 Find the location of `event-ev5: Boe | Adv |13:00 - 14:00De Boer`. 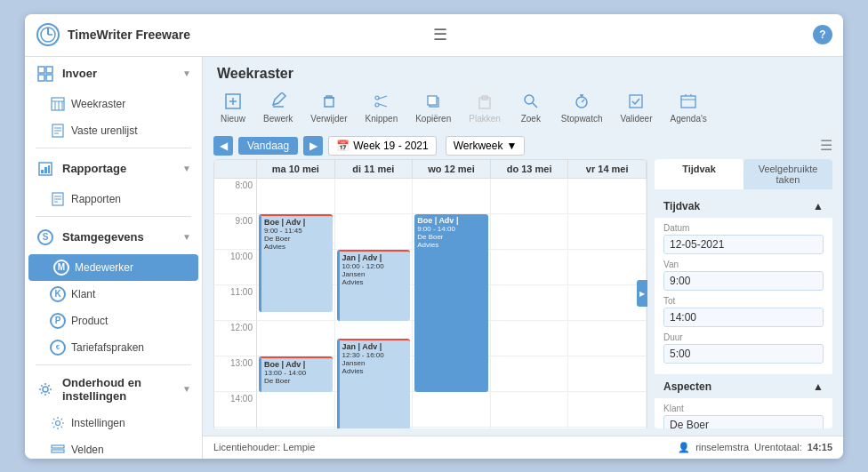

event-ev5: Boe | Adv |13:00 - 14:00De Boer is located at coordinates (295, 374).